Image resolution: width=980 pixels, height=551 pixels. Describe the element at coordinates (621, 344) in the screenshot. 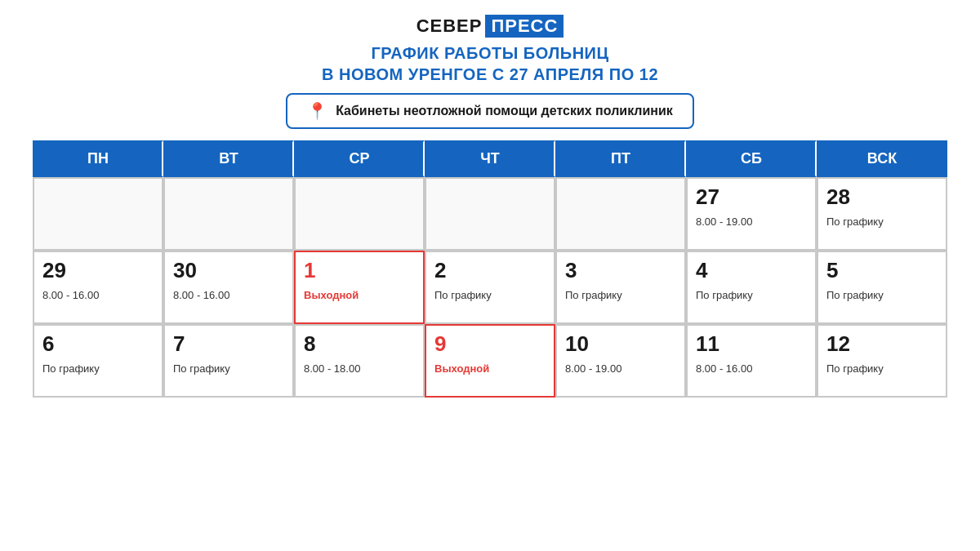

I see `cell-day-number: 10` at that location.